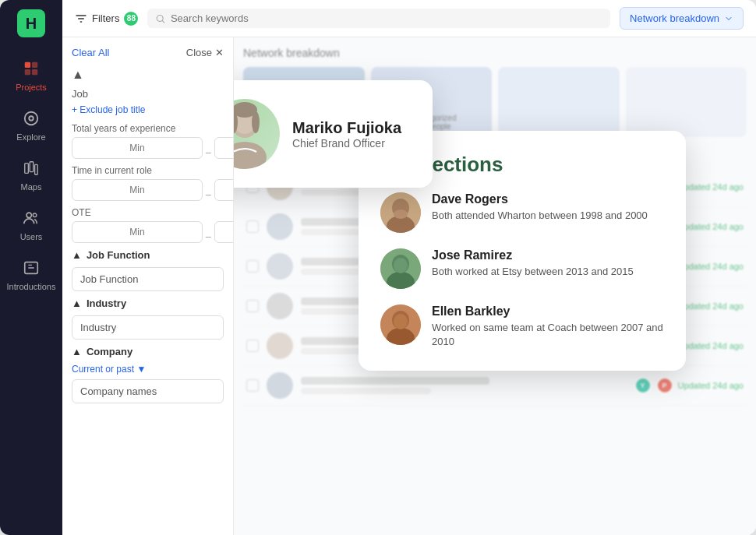  I want to click on company-names-select: Company names, so click(148, 391).